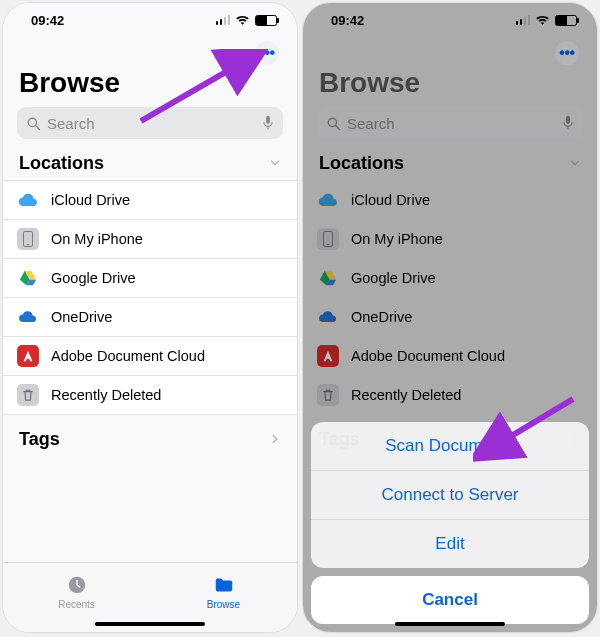  What do you see at coordinates (450, 600) in the screenshot?
I see `cancel-button: Cancel` at bounding box center [450, 600].